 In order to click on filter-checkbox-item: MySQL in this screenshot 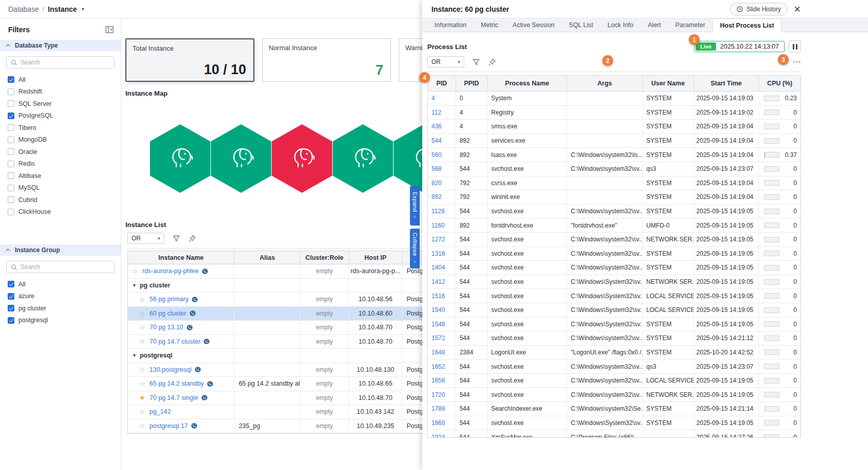, I will do `click(60, 188)`.